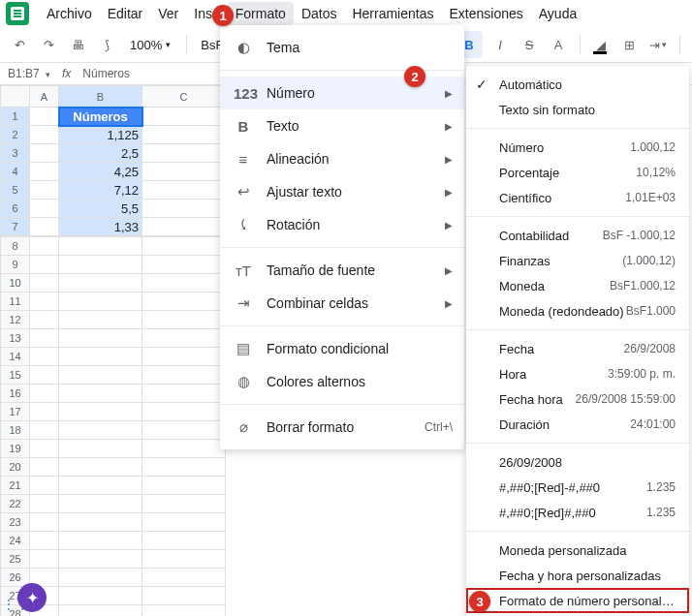  I want to click on format-number: 123Número▶, so click(342, 93).